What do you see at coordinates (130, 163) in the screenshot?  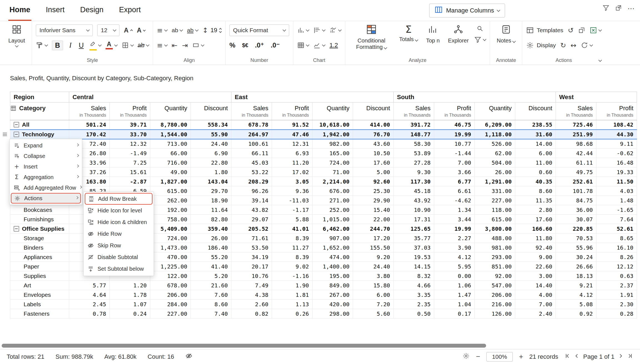 I see `data-cell: 7.25` at bounding box center [130, 163].